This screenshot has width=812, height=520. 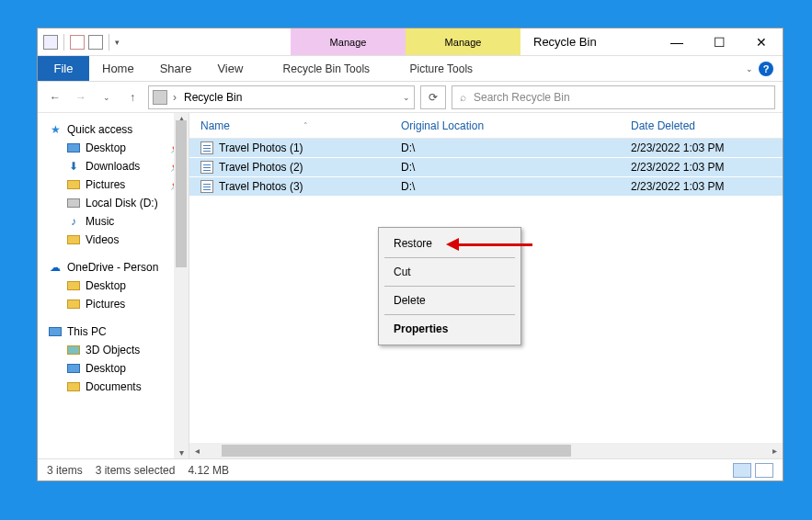 I want to click on maximize-button: ☐, so click(x=719, y=42).